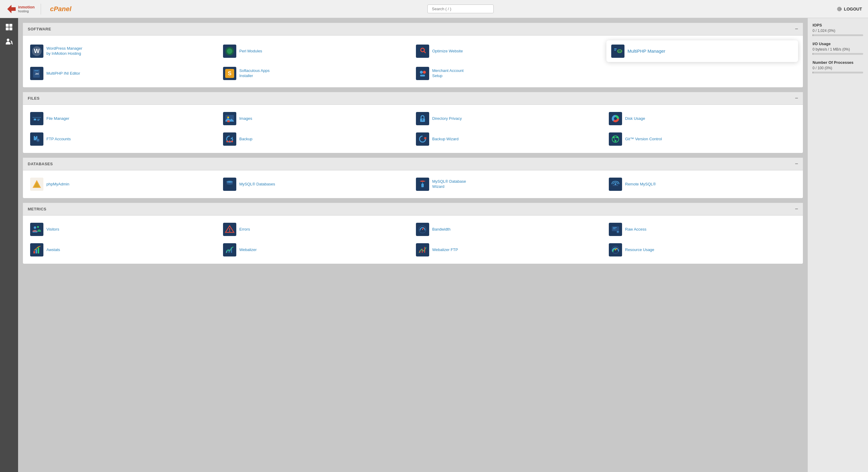 The height and width of the screenshot is (472, 868). What do you see at coordinates (39, 9) in the screenshot?
I see `logo-area: inmotion hosting cPanel` at bounding box center [39, 9].